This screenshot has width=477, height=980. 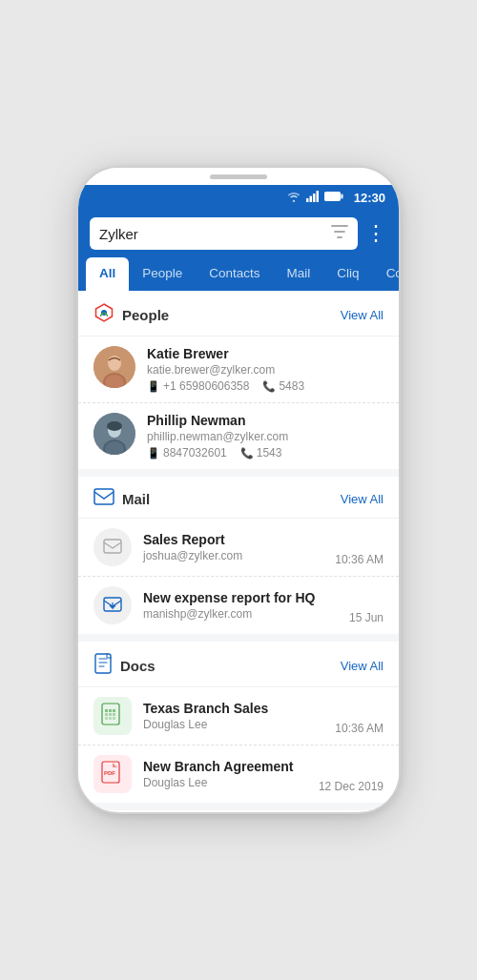 I want to click on phone-icon: 📱, so click(x=154, y=387).